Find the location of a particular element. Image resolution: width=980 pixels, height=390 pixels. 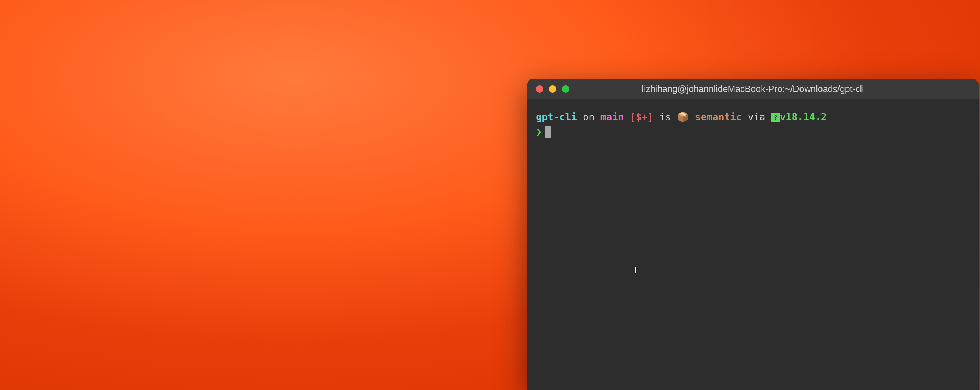

package-icon: 📦 is located at coordinates (683, 117).